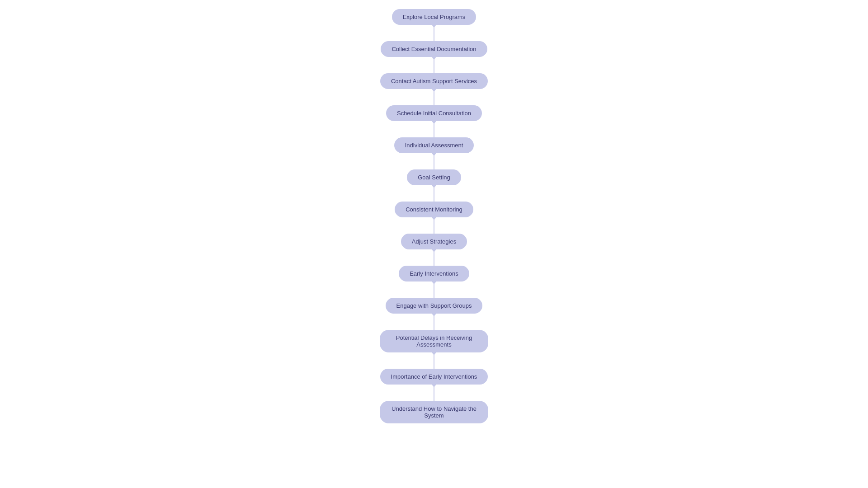 This screenshot has width=868, height=488. I want to click on node-4: Schedule Initial Consultation, so click(434, 113).